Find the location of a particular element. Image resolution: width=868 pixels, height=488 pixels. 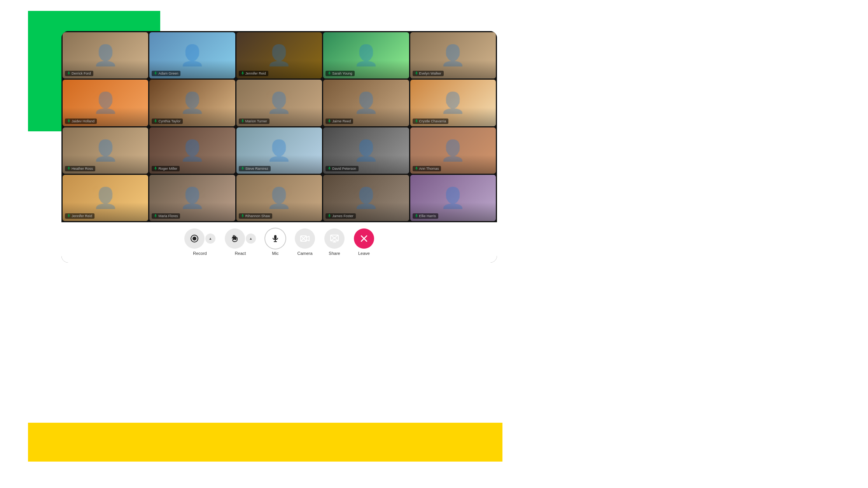

video-tile: 👤Maria Flores is located at coordinates (192, 198).